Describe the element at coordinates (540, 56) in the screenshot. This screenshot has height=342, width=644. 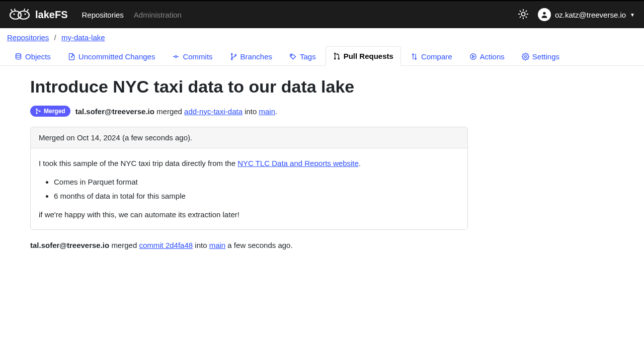
I see `tab-settings: Settings` at that location.